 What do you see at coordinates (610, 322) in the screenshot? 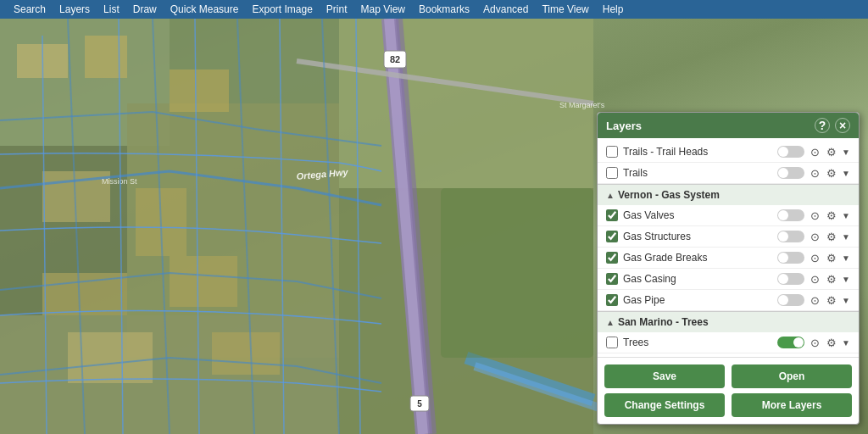
I see `group-caret-sanmarino: ▲` at bounding box center [610, 322].